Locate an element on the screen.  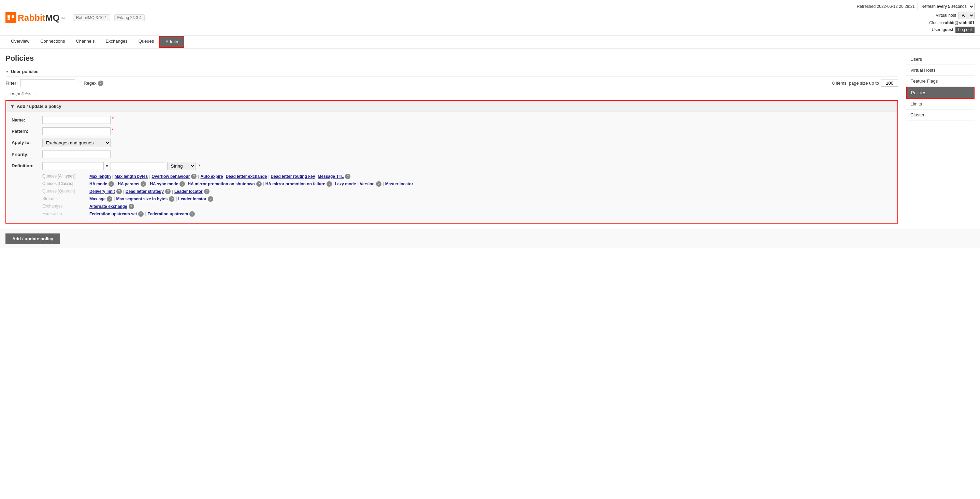
overflow-help-icon: ? is located at coordinates (194, 177).